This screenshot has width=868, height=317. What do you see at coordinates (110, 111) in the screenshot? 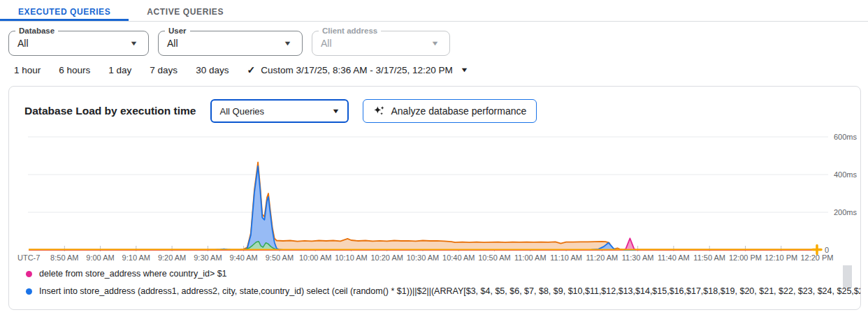
I see `chart-title: Database Load by execution time` at bounding box center [110, 111].